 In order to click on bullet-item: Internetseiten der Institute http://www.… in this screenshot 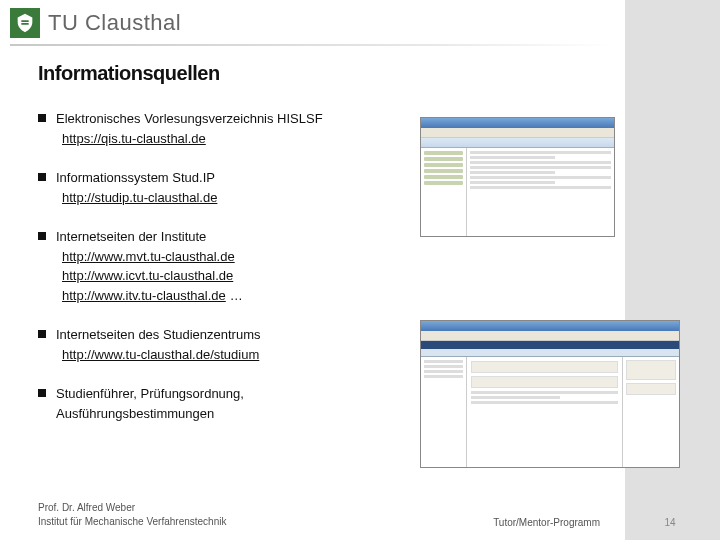, I will do `click(219, 266)`.